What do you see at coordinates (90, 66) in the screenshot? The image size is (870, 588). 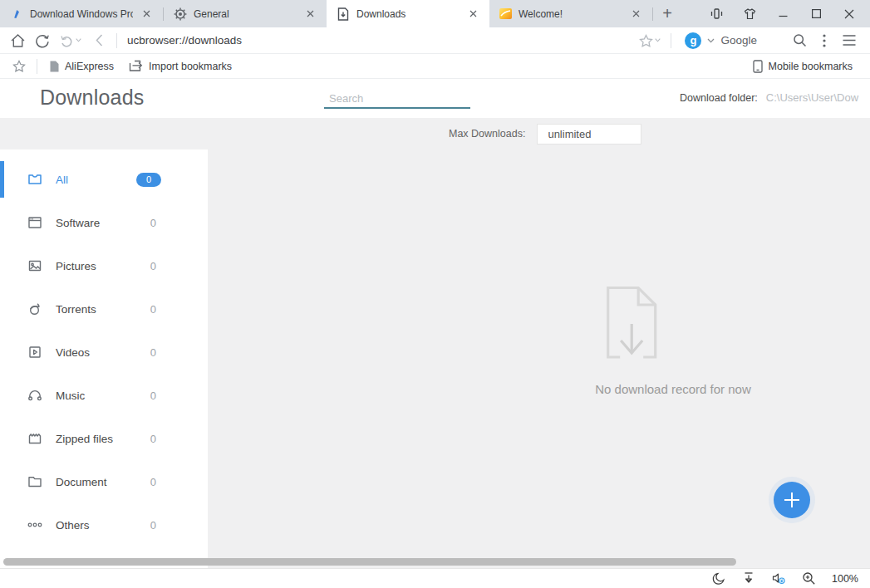 I see `bookmark-label: AliExpress` at bounding box center [90, 66].